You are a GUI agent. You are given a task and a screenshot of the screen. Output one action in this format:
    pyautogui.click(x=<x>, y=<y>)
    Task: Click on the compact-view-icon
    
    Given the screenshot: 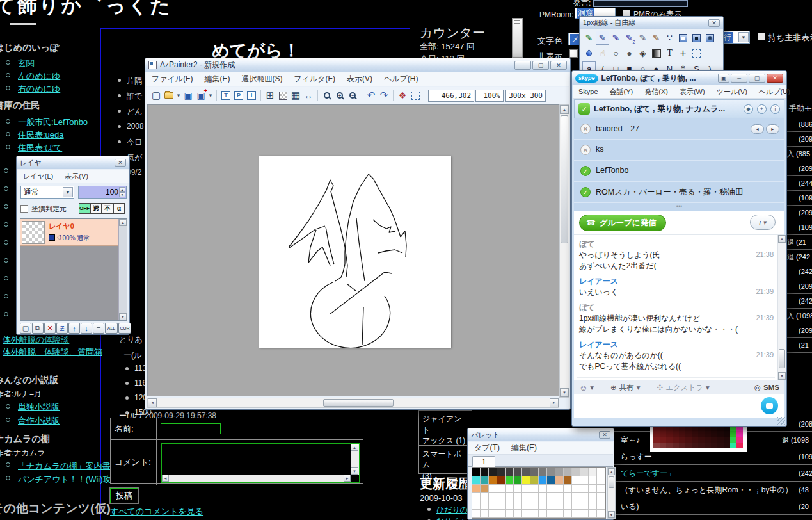 What is the action you would take?
    pyautogui.click(x=724, y=78)
    